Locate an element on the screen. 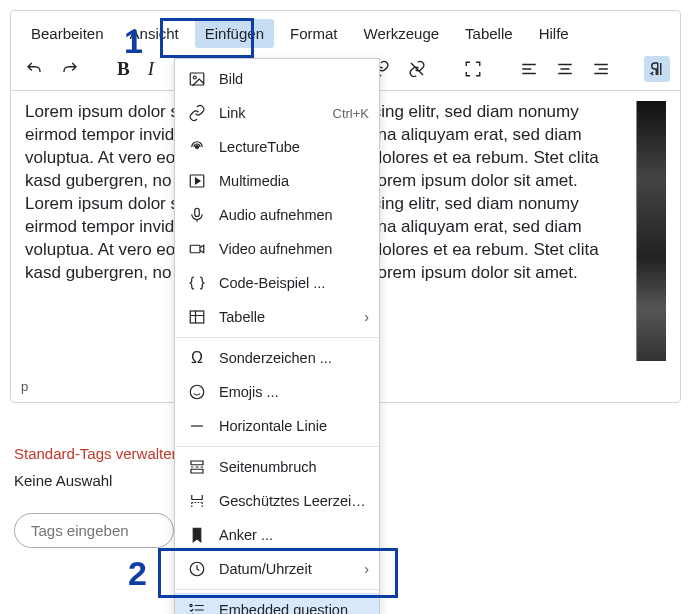 This screenshot has width=691, height=614. smile-icon is located at coordinates (197, 392).